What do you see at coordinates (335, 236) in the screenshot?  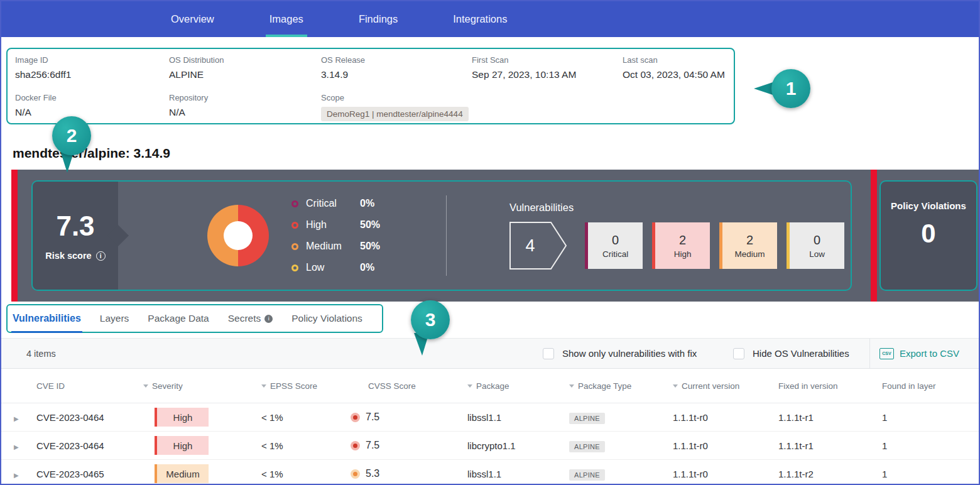 I see `severity-legend: Critical 0% High 50% Medium 50% Low 0%` at bounding box center [335, 236].